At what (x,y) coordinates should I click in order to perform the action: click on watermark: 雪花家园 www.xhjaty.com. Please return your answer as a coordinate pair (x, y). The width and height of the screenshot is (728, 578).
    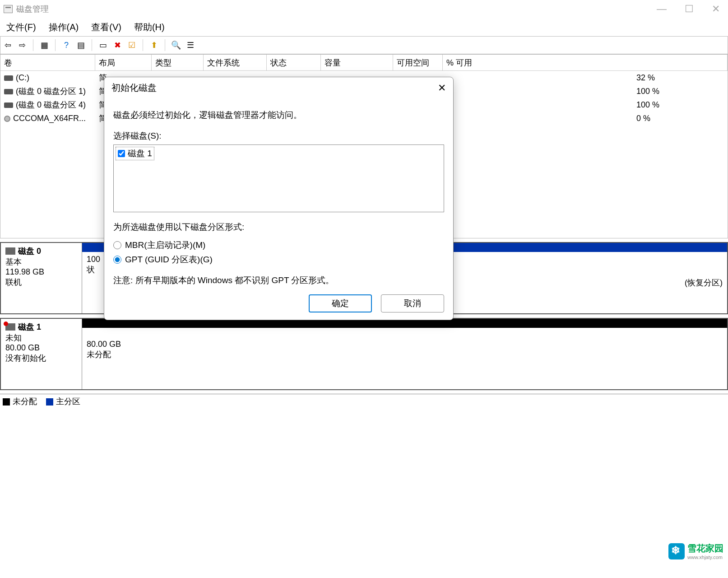
    Looking at the image, I should click on (696, 551).